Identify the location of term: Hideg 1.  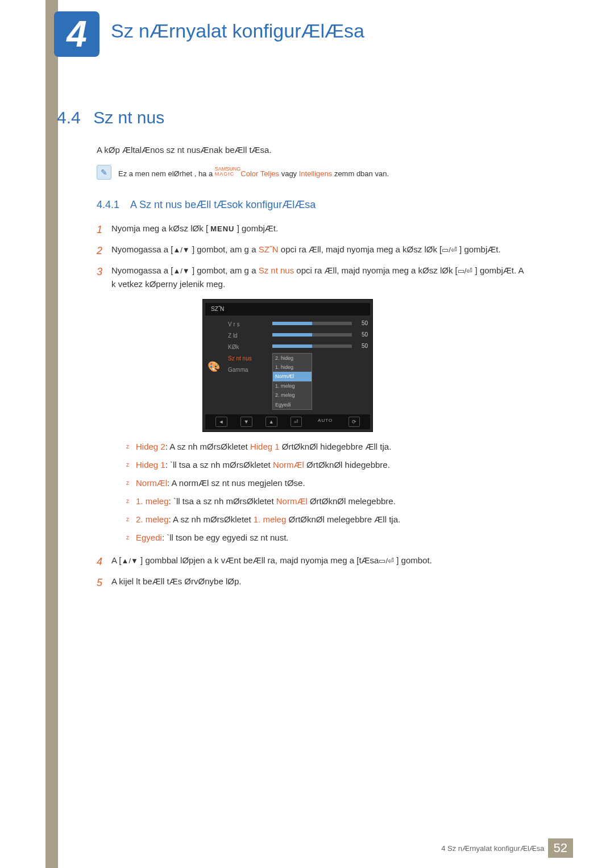
(151, 465).